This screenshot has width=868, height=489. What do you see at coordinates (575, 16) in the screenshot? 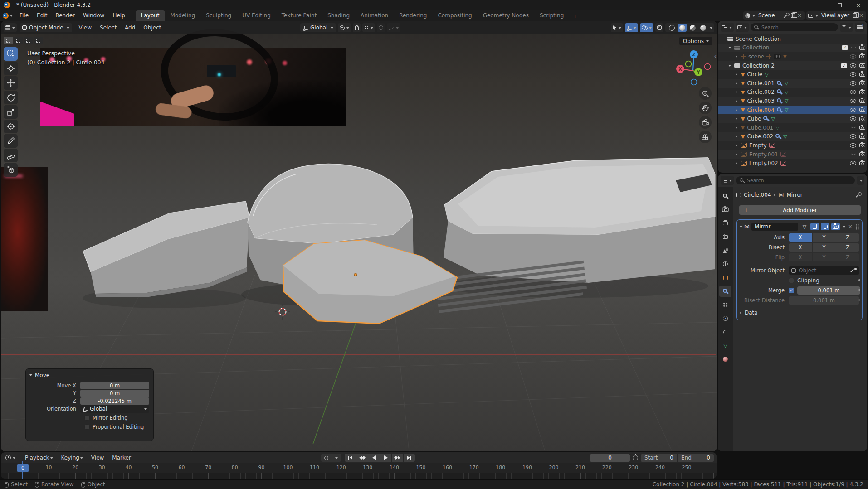
I see `new-workspace-button: +` at bounding box center [575, 16].